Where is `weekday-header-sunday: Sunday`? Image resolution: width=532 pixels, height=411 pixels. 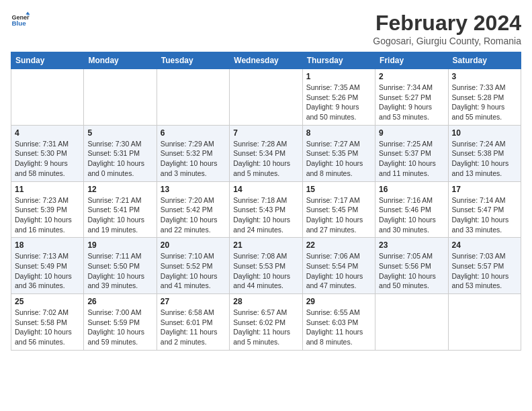
weekday-header-sunday: Sunday is located at coordinates (48, 60).